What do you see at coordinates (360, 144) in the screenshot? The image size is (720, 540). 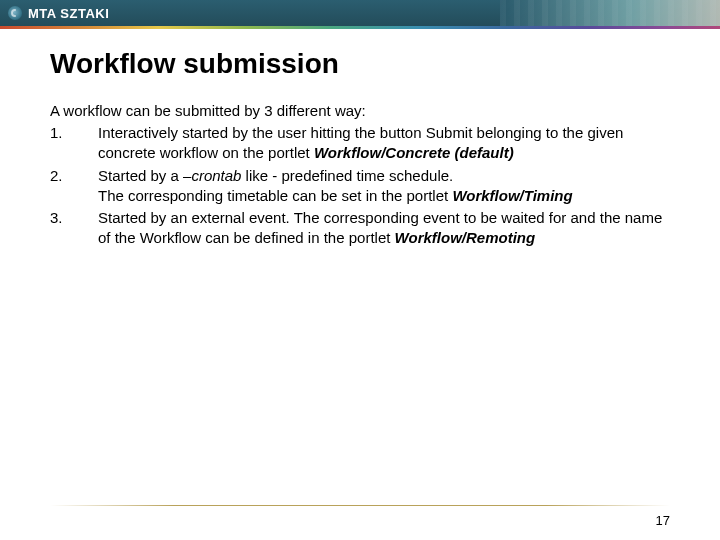 I see `list-item: 1. Interactively started by the user hit…` at bounding box center [360, 144].